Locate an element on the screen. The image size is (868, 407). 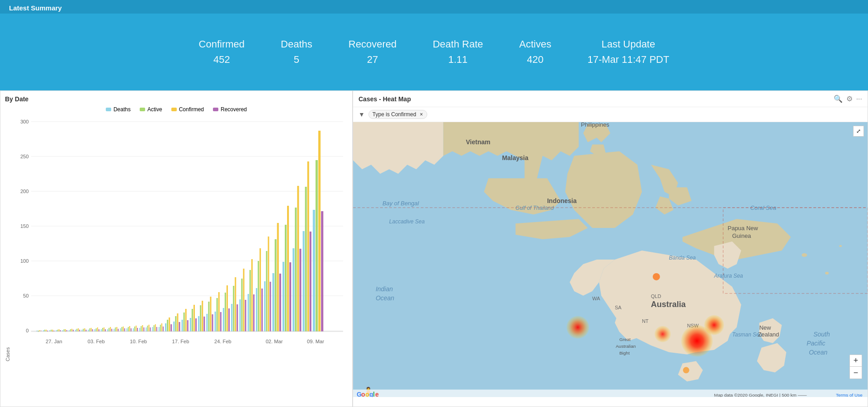
svg-text: Zealand is located at coordinates (769, 335).